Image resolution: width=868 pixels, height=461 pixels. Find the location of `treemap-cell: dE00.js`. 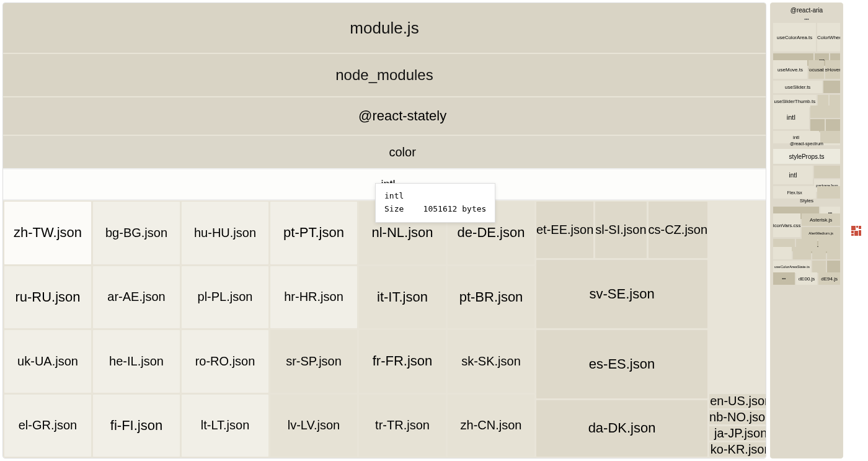

treemap-cell: dE00.js is located at coordinates (807, 279).